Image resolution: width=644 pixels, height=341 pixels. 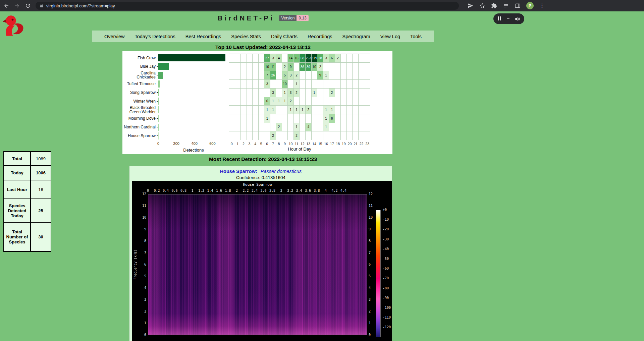 I want to click on species-name: Carolina Chickadee, so click(x=139, y=75).